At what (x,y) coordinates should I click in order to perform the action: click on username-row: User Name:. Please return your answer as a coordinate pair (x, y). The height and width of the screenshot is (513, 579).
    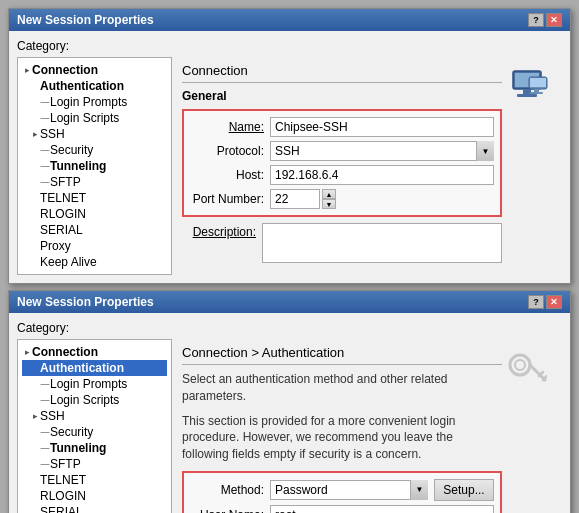
    Looking at the image, I should click on (342, 509).